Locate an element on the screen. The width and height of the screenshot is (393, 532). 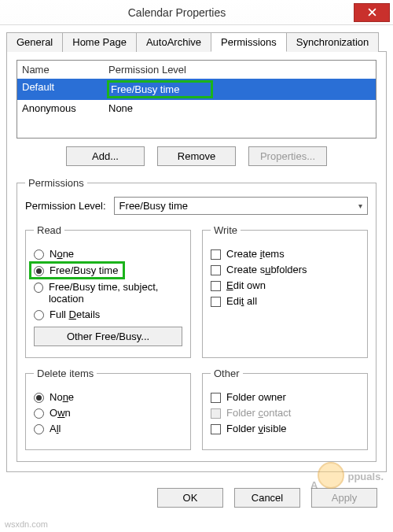
other-legend: Other is located at coordinates (226, 373).